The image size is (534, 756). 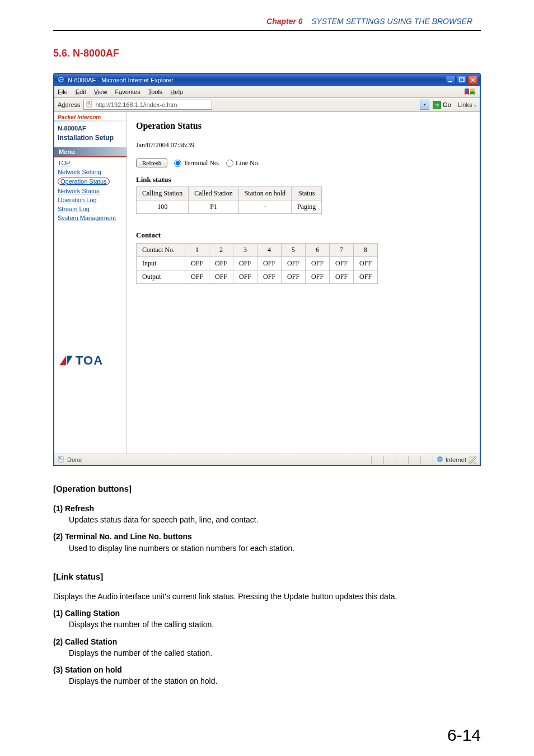 What do you see at coordinates (267, 681) in the screenshot?
I see `ls3-body: Displays the number of the station on ho…` at bounding box center [267, 681].